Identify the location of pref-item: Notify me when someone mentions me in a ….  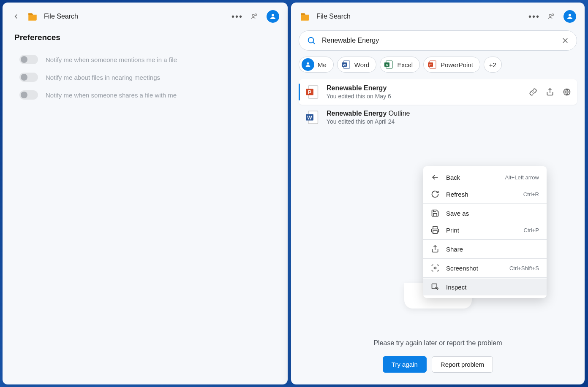
(145, 60).